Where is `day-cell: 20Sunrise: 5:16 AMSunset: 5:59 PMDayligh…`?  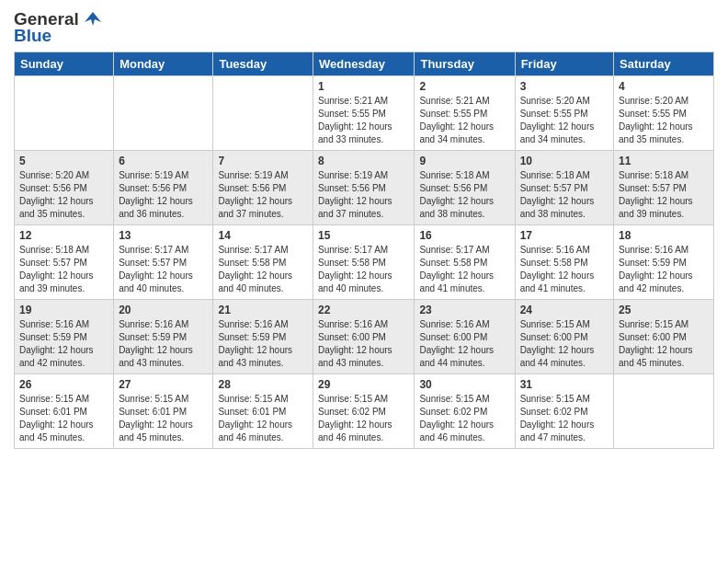 day-cell: 20Sunrise: 5:16 AMSunset: 5:59 PMDayligh… is located at coordinates (164, 337).